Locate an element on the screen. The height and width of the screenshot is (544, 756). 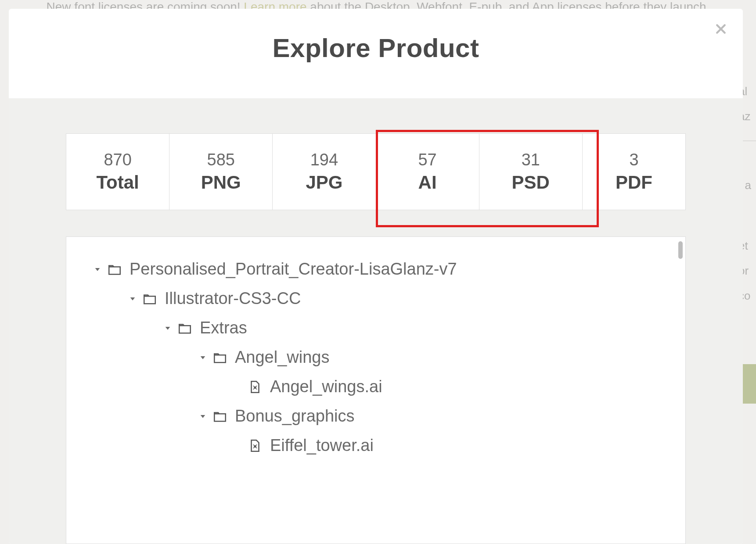
tree-item-label: Eiffel_tower.ai is located at coordinates (322, 446).